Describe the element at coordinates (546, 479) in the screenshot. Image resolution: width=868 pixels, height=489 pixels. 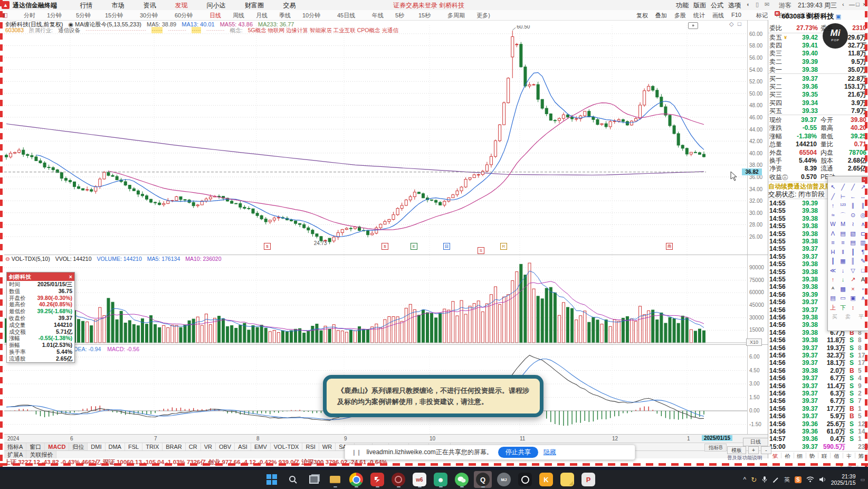
I see `kk-app-icon: K` at that location.